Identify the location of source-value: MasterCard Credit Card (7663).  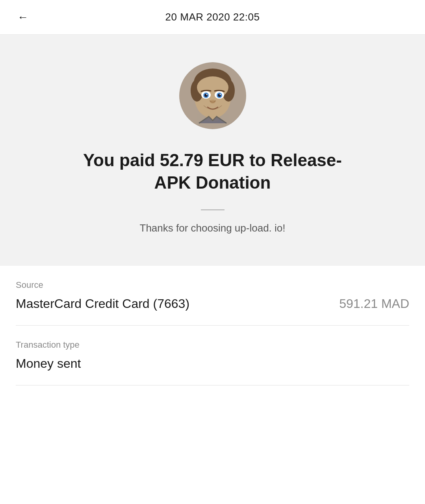
(102, 304).